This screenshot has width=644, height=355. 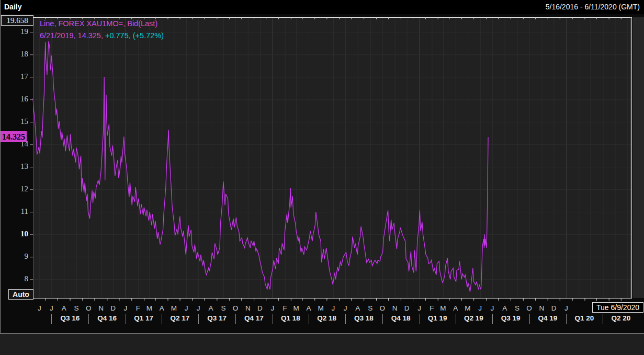 What do you see at coordinates (138, 308) in the screenshot?
I see `month-label-2017-02: F` at bounding box center [138, 308].